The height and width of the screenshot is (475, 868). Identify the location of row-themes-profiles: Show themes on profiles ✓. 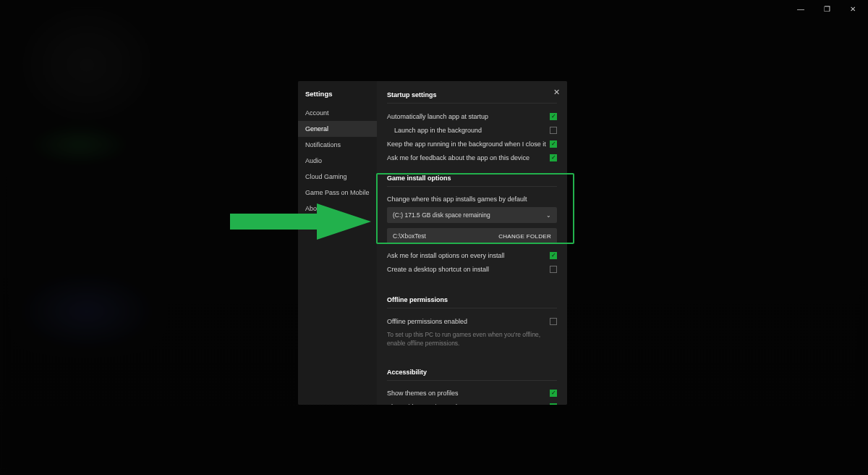
(472, 394).